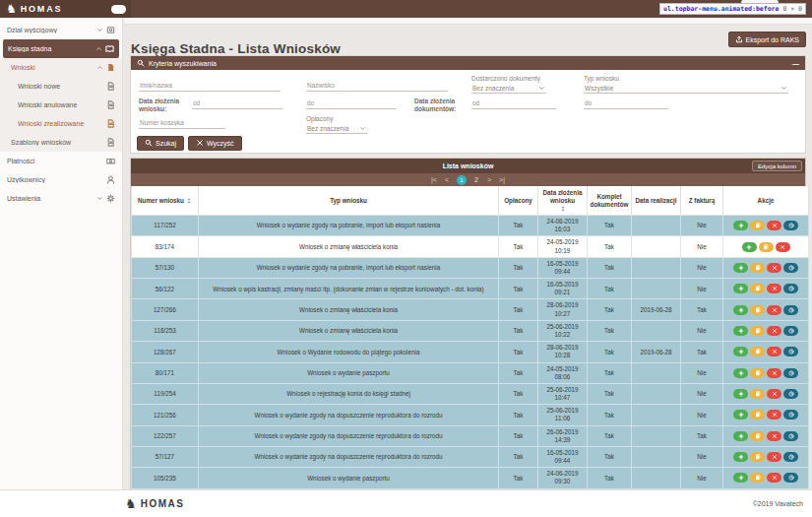  I want to click on data-wniosku-od-input, so click(237, 103).